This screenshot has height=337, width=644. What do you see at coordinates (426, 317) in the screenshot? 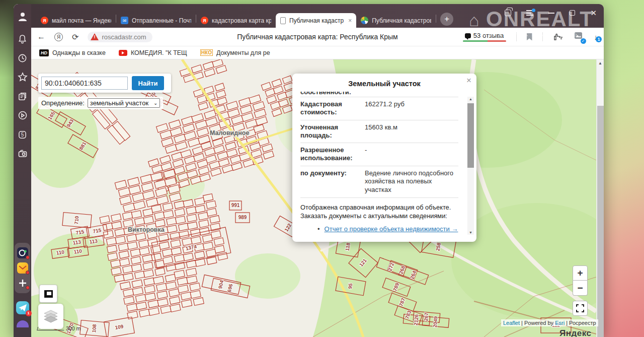
I see `parcel-number-label: 267` at bounding box center [426, 317].